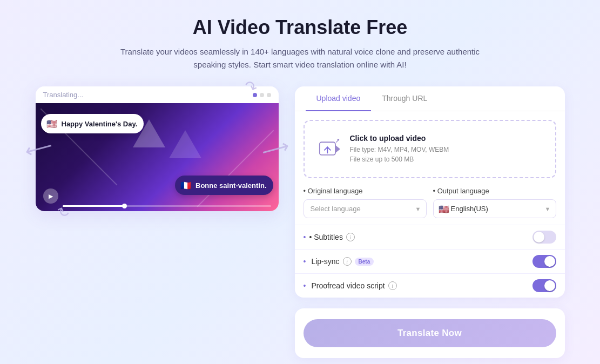 The width and height of the screenshot is (600, 364). What do you see at coordinates (393, 286) in the screenshot?
I see `proofread-info-icon: i` at bounding box center [393, 286].